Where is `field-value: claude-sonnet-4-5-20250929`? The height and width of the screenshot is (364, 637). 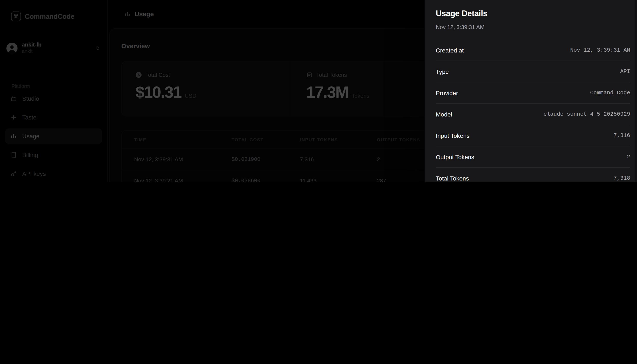 field-value: claude-sonnet-4-5-20250929 is located at coordinates (587, 114).